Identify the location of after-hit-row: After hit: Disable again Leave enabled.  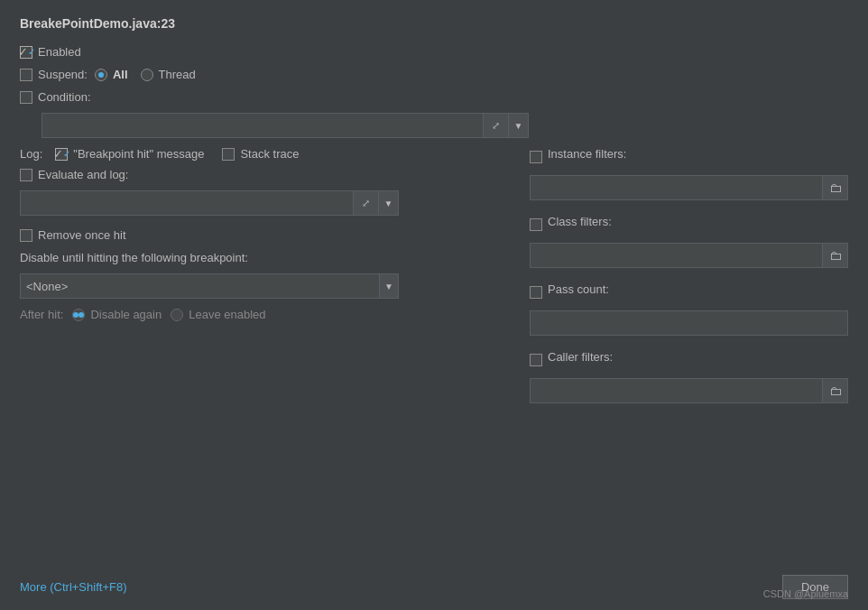
(265, 314).